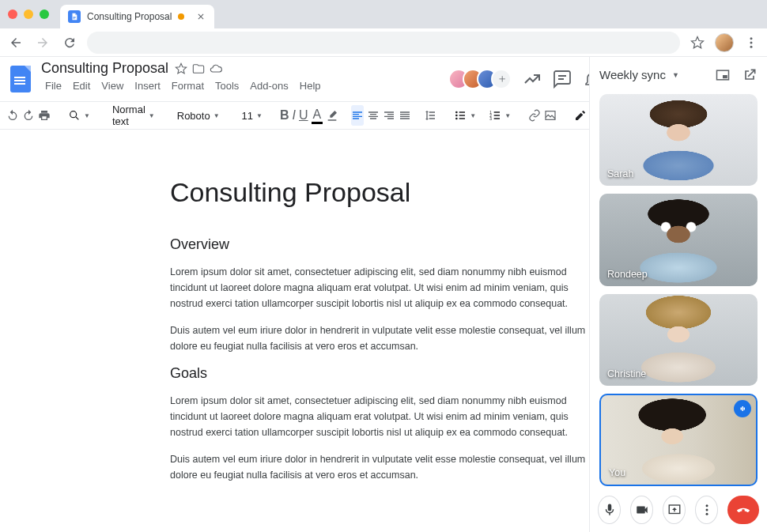  Describe the element at coordinates (112, 85) in the screenshot. I see `menu-view: View` at that location.